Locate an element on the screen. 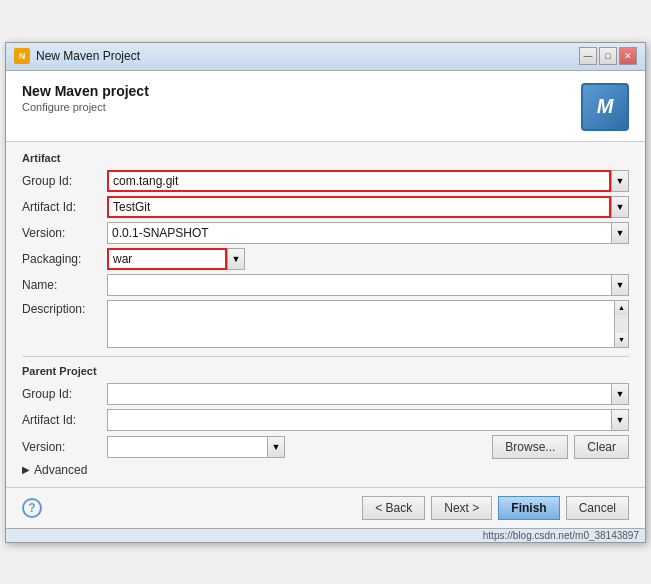 The width and height of the screenshot is (651, 584). version-dropdown: ▼ is located at coordinates (620, 233).